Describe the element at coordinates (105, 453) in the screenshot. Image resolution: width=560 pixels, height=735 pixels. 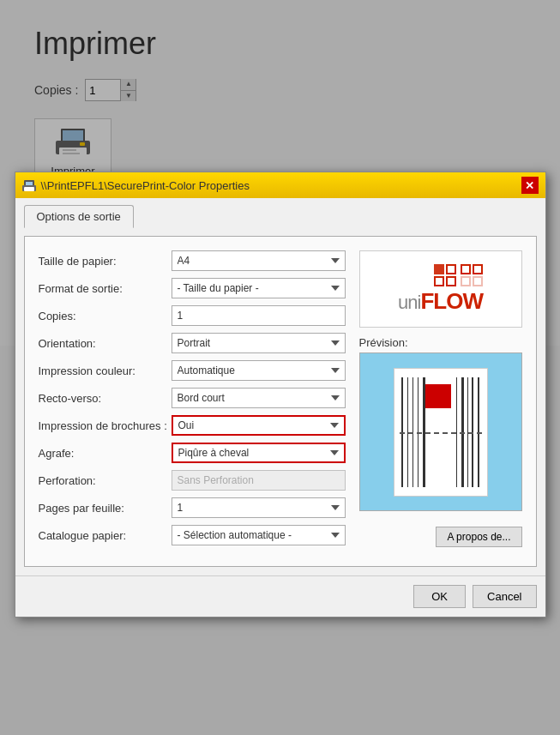
I see `agrafe-label: Agrafe:` at that location.